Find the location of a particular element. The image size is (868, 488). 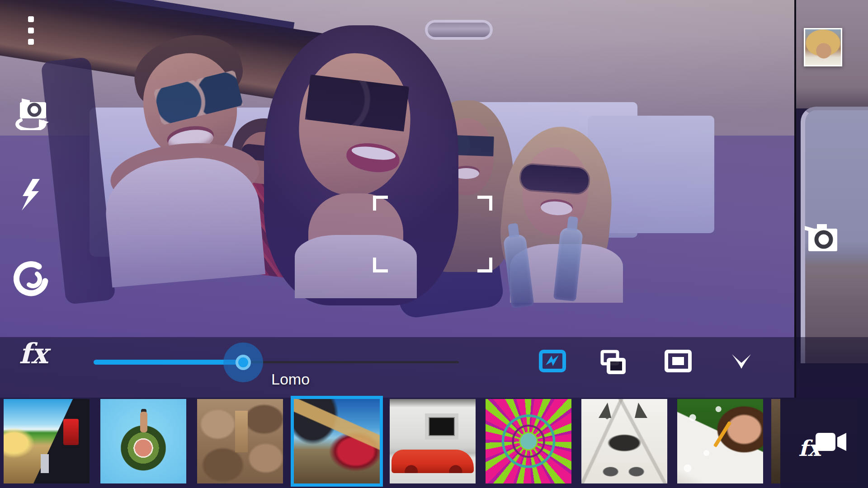

filter-thumbnail-tiny-planet is located at coordinates (143, 441).